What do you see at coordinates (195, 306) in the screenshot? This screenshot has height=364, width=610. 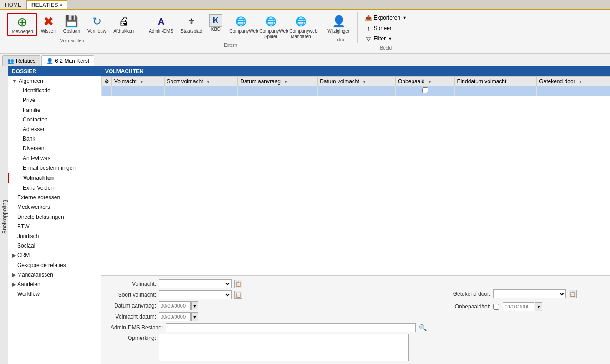 I see `datum-aanvraag-calendar-icon: ▼` at bounding box center [195, 306].